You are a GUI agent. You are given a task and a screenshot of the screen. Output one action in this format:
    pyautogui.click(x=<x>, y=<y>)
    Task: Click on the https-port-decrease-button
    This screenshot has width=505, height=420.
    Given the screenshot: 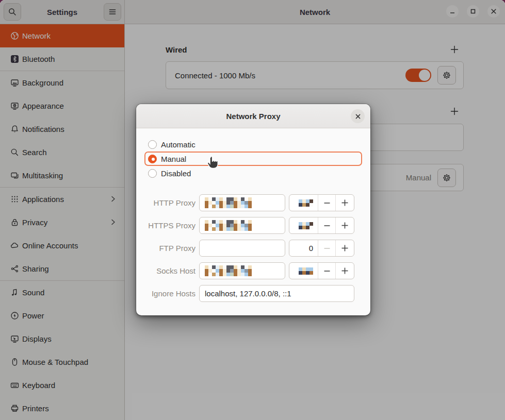 What is the action you would take?
    pyautogui.click(x=327, y=226)
    